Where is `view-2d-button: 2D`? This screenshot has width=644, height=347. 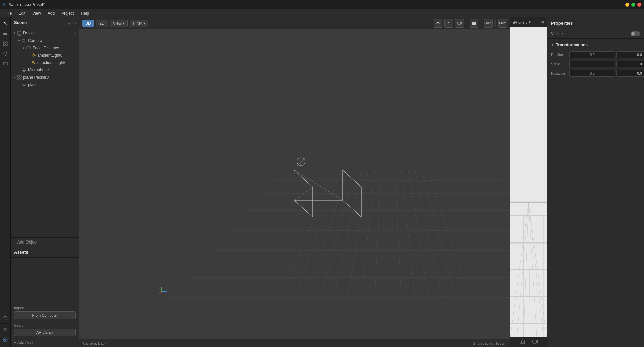
view-2d-button: 2D is located at coordinates (102, 23).